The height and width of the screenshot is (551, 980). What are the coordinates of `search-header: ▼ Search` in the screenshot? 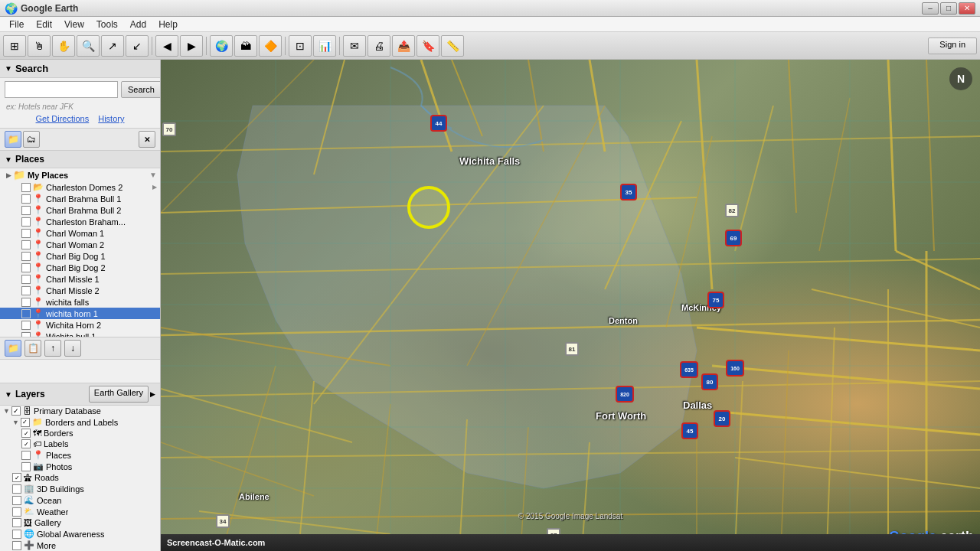 It's located at (80, 69).